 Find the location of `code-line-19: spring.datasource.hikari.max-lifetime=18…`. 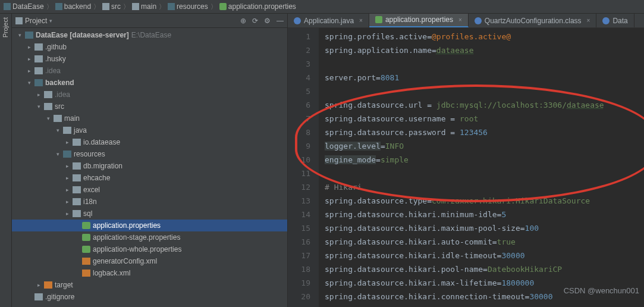

code-line-19: spring.datasource.hikari.max-lifetime=18… is located at coordinates (484, 283).